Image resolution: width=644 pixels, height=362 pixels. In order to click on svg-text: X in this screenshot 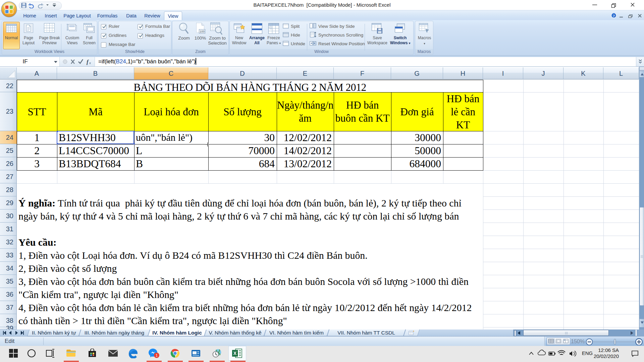, I will do `click(235, 353)`.